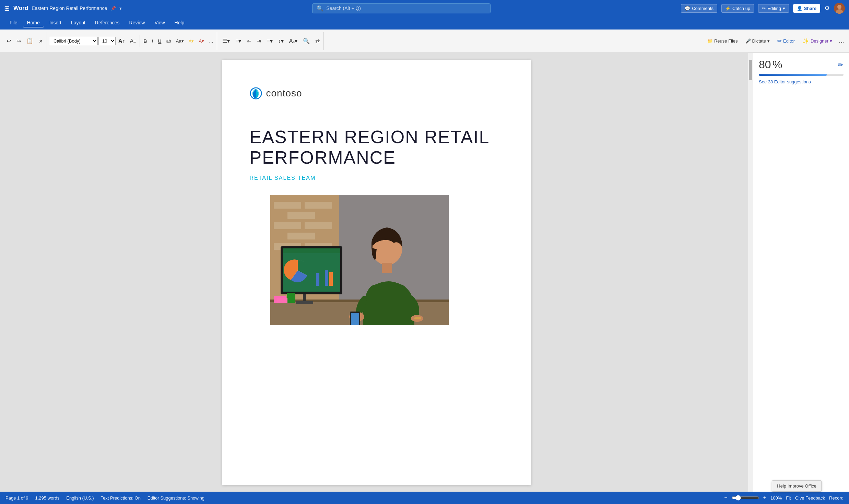  I want to click on document-image, so click(359, 260).